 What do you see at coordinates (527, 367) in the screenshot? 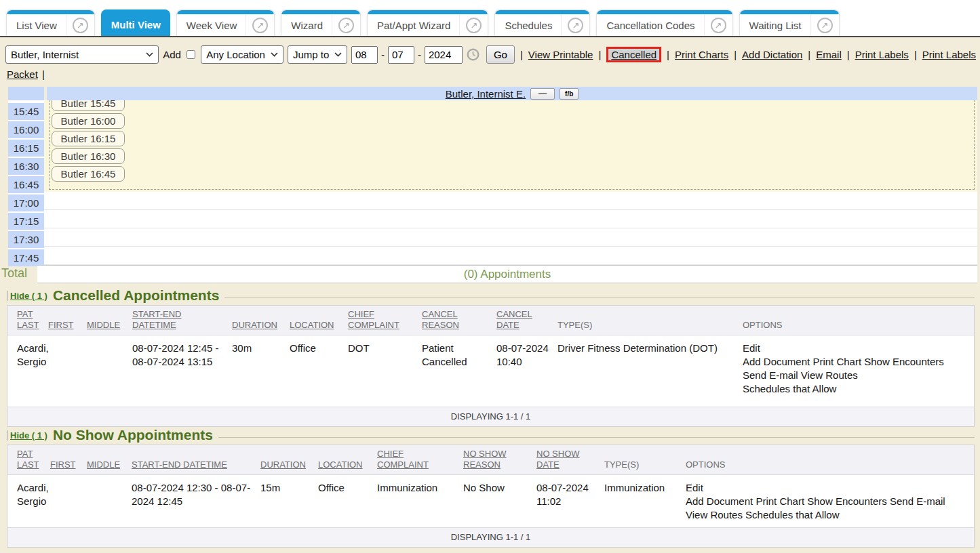
I see `cell-cancel-date: 08-07-2024 10:40` at bounding box center [527, 367].